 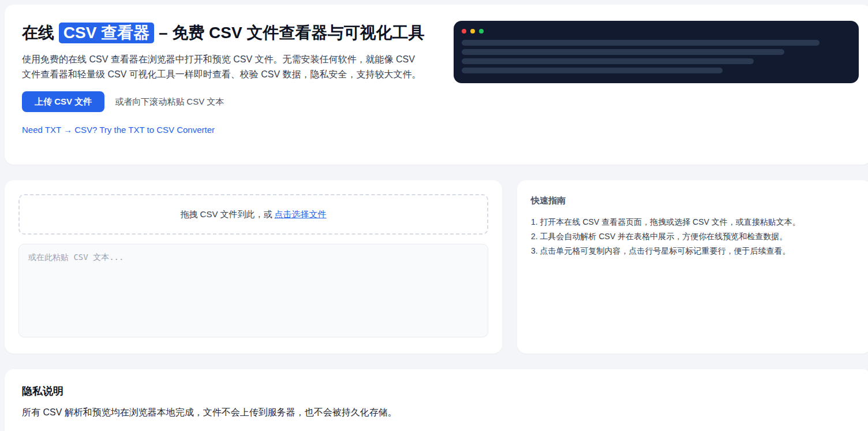 I want to click on dropzone-text: 拖拽 CSV 文件到此，或, so click(x=226, y=215).